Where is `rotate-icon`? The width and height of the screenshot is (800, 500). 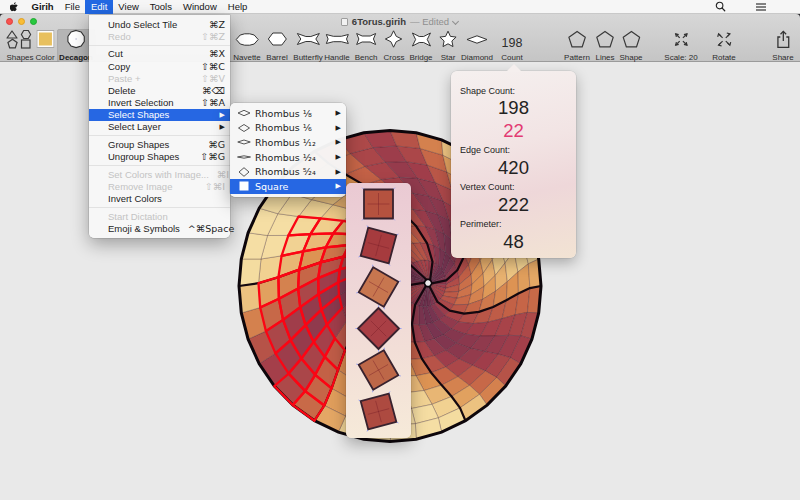
rotate-icon is located at coordinates (724, 40).